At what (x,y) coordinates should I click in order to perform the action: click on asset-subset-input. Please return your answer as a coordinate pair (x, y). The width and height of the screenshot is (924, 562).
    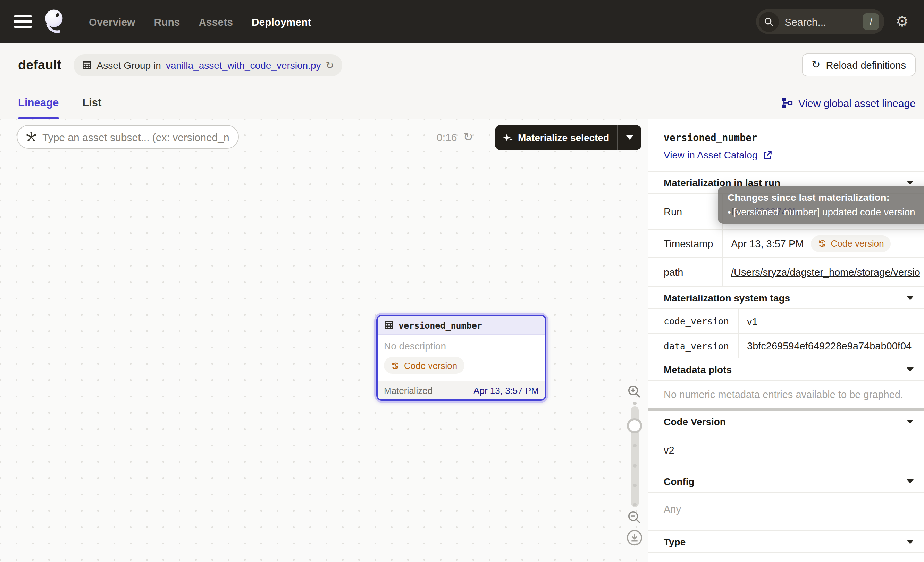
    Looking at the image, I should click on (136, 137).